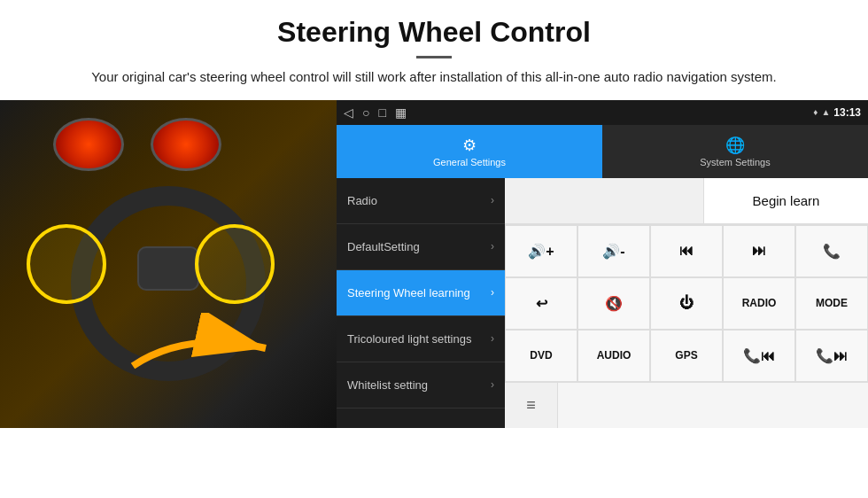 The height and width of the screenshot is (498, 868). I want to click on left-menu: Radio › DefaultSetting › Steering Wheel …, so click(421, 303).